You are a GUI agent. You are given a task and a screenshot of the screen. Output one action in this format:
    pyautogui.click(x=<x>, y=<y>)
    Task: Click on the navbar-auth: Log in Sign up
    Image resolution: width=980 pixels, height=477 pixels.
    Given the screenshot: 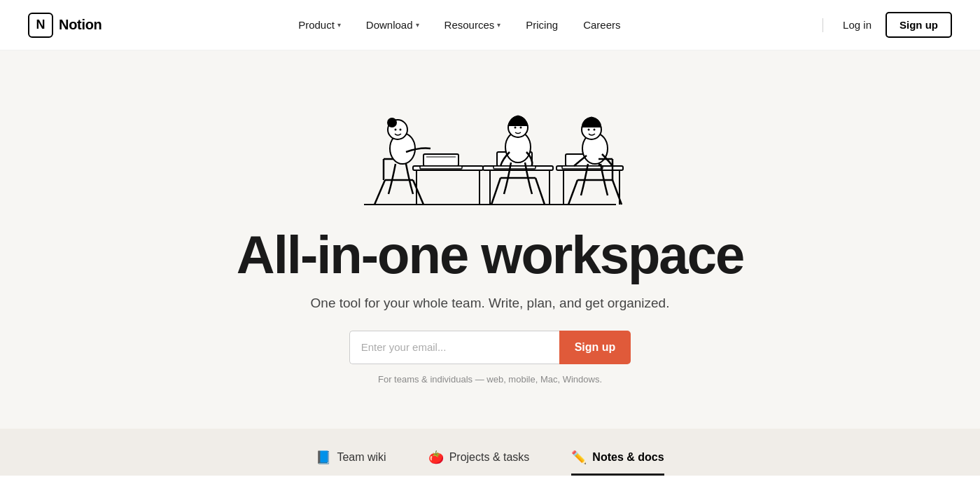 What is the action you would take?
    pyautogui.click(x=885, y=25)
    